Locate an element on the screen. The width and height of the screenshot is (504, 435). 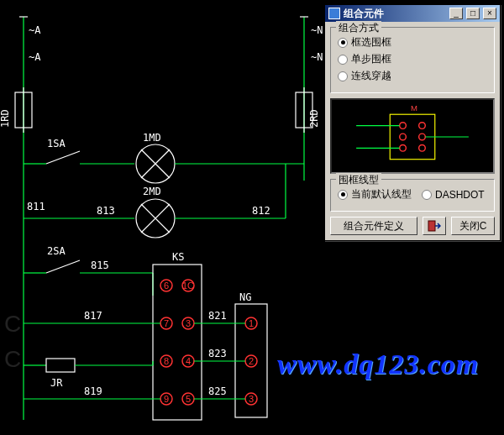
exit-icon is located at coordinates (434, 226).